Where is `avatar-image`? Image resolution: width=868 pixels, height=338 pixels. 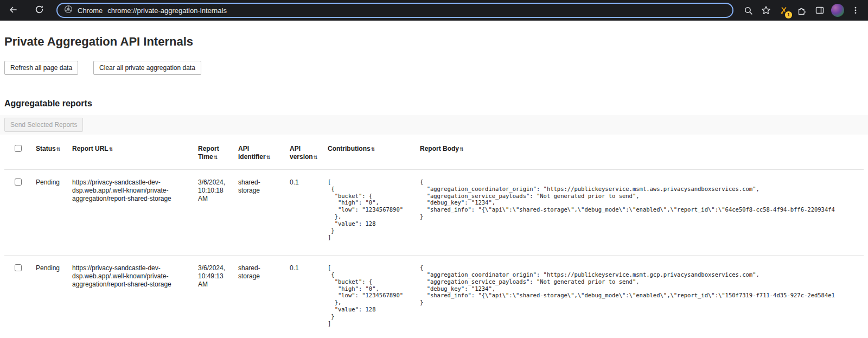 avatar-image is located at coordinates (838, 10).